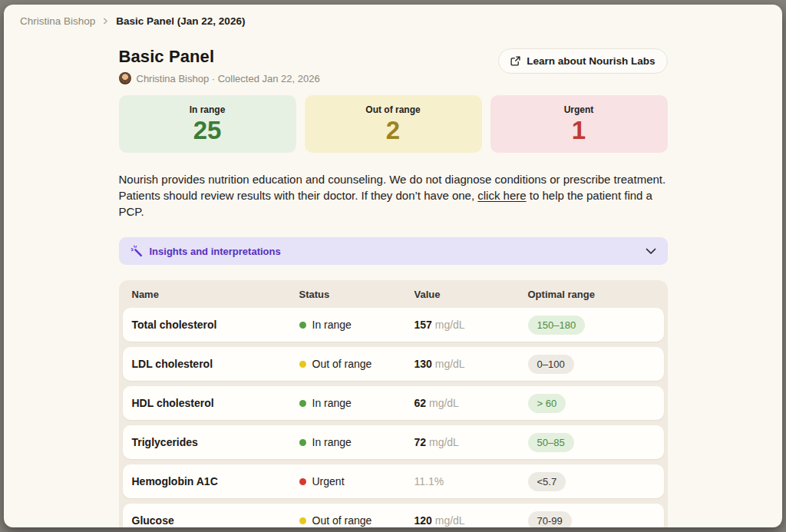 The width and height of the screenshot is (786, 532). What do you see at coordinates (550, 520) in the screenshot?
I see `range-badge: 70-99` at bounding box center [550, 520].